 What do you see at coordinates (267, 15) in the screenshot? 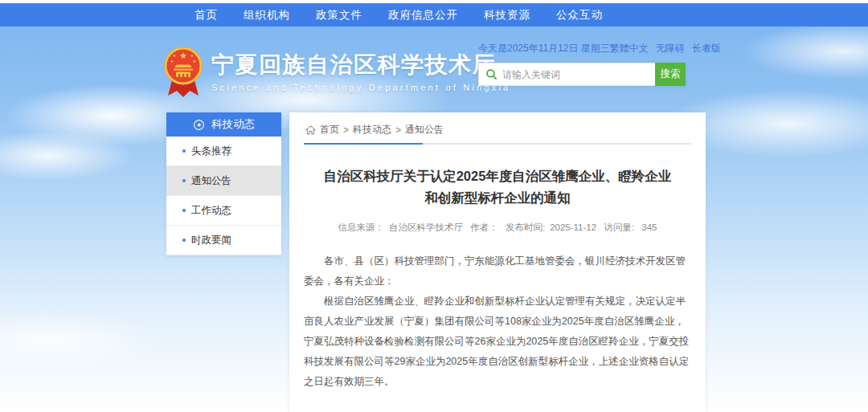
I see `nav-item: 组织机构` at bounding box center [267, 15].